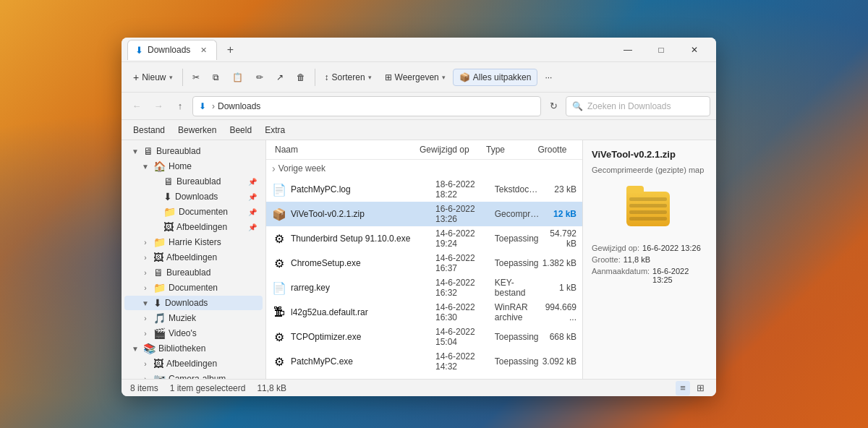 This screenshot has width=868, height=428. I want to click on sidebar-item-muziek: › 🎵 Muziek, so click(194, 318).